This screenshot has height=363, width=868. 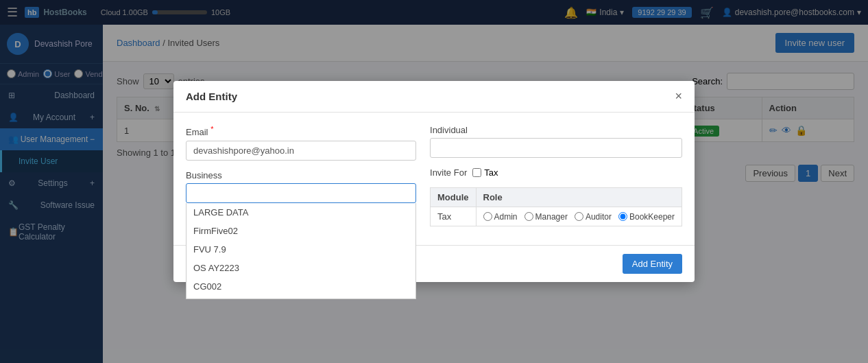 I want to click on dropdown-option-cg001: CG001, so click(x=301, y=298).